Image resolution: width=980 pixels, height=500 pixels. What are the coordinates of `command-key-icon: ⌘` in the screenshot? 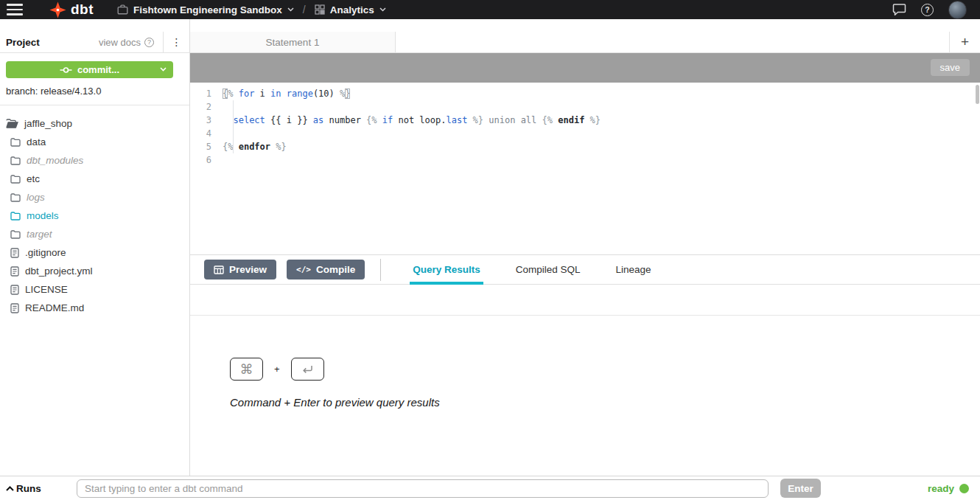 It's located at (246, 369).